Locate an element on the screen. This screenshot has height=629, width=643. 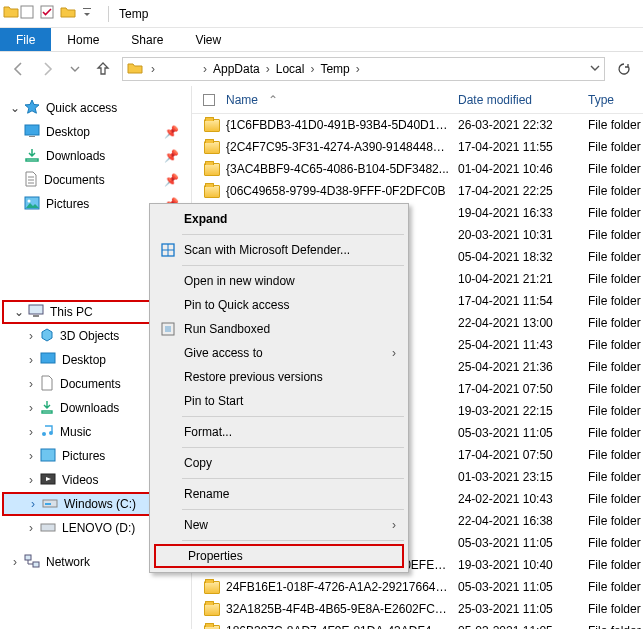
breadcrumb: Local is located at coordinates (290, 69).